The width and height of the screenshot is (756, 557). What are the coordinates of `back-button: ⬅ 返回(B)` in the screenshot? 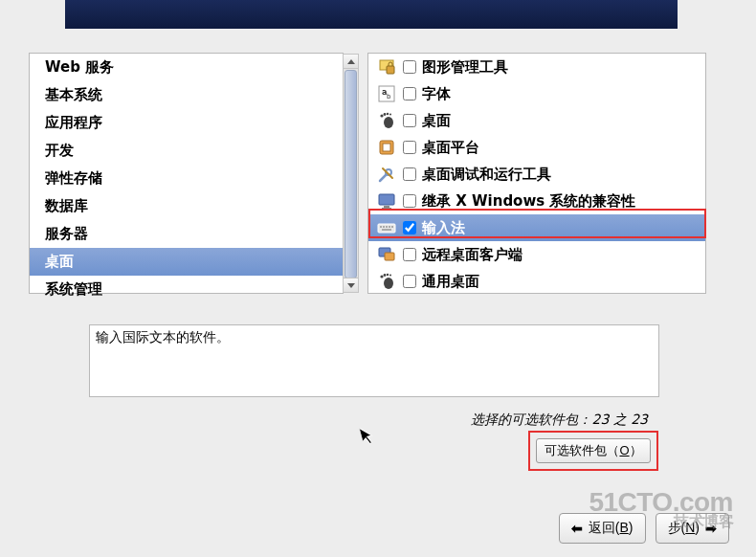 It's located at (603, 528).